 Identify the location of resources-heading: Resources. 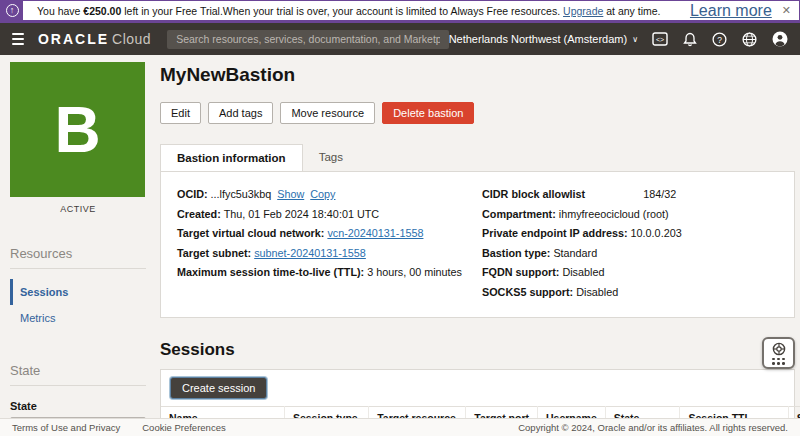
(78, 258).